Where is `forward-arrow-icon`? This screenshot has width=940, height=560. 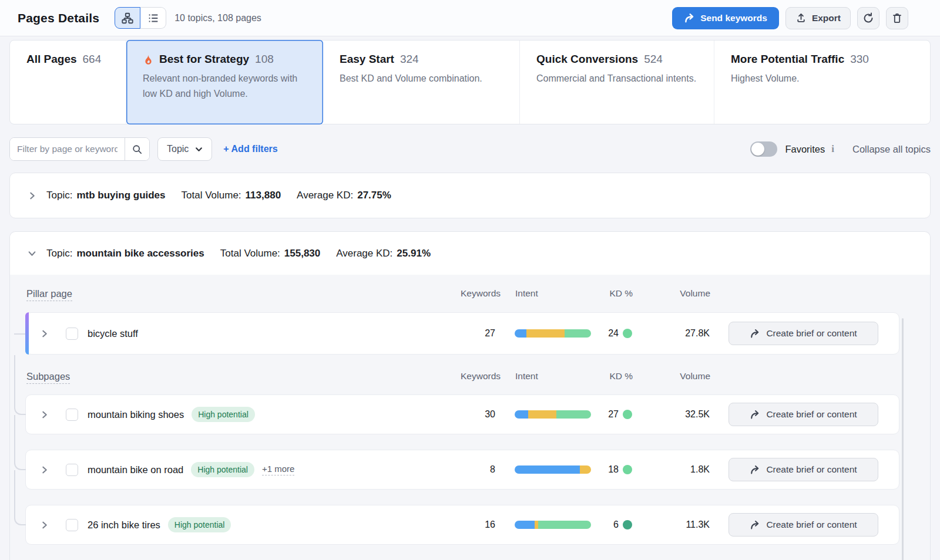
forward-arrow-icon is located at coordinates (755, 470).